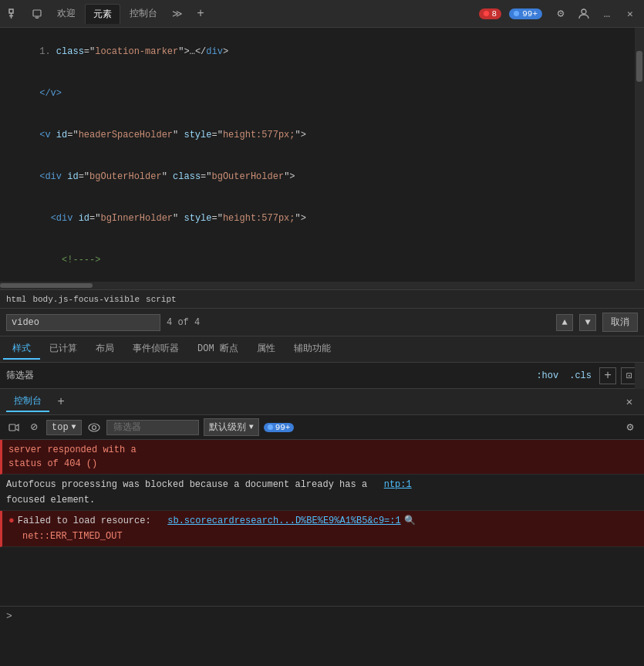  What do you see at coordinates (608, 376) in the screenshot?
I see `filter-add-button: +` at bounding box center [608, 376].